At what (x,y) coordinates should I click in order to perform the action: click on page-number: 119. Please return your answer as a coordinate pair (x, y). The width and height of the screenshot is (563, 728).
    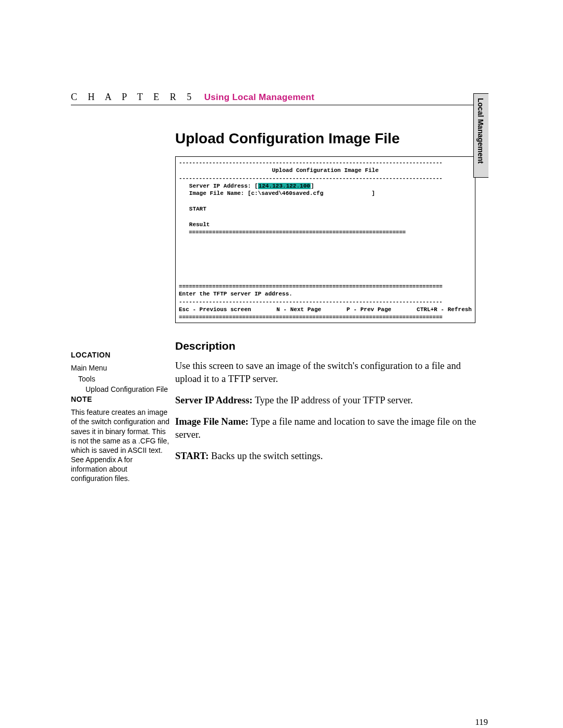
    Looking at the image, I should click on (279, 722).